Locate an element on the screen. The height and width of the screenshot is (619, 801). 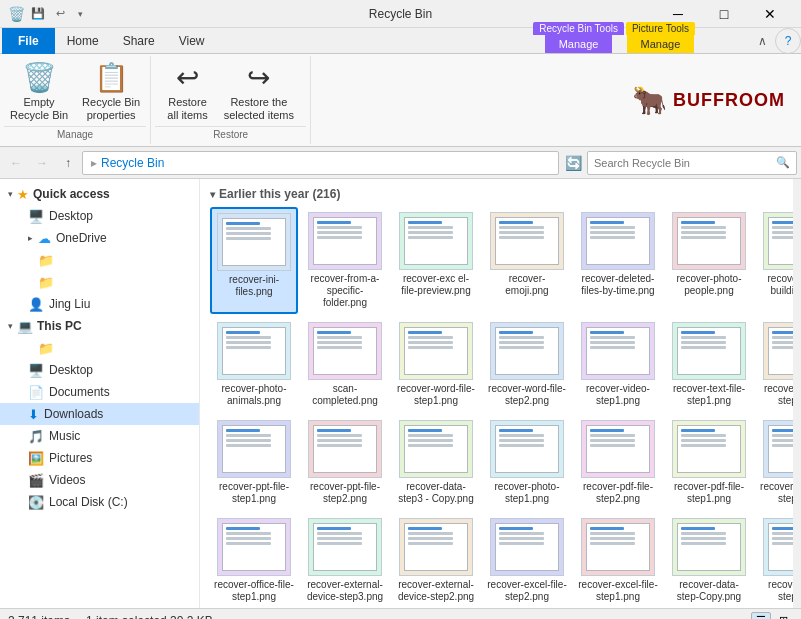
recycle-bin-properties-button: 📋 Recycle Binproperties is located at coordinates (111, 93).